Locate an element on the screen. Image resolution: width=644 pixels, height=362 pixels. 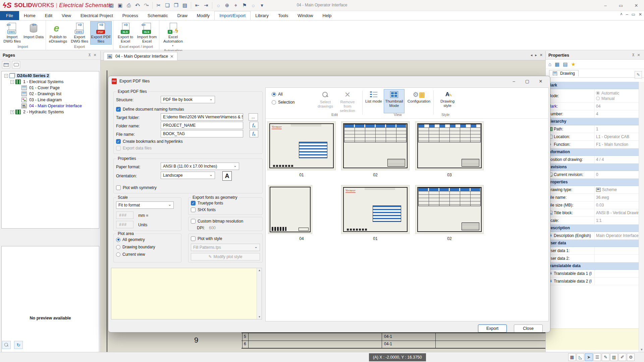
tree-item-2-hydraulic-systems: +2 - Hydraulic Systems is located at coordinates (50, 112).